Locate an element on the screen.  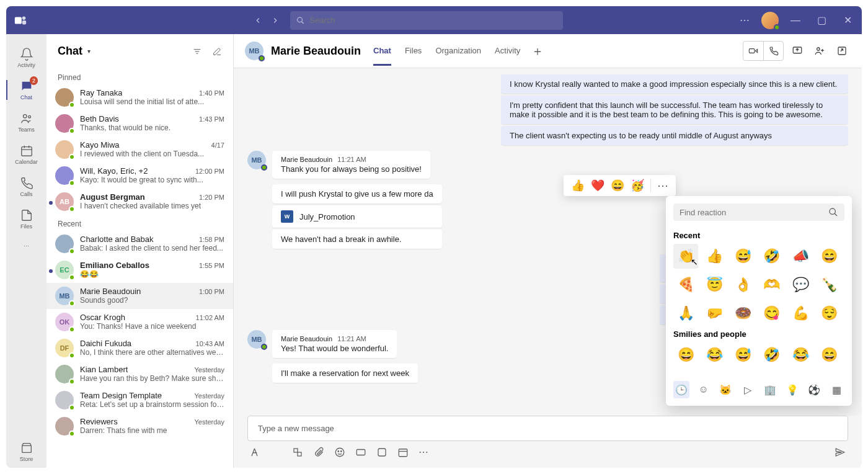
sticker-button is located at coordinates (382, 452).